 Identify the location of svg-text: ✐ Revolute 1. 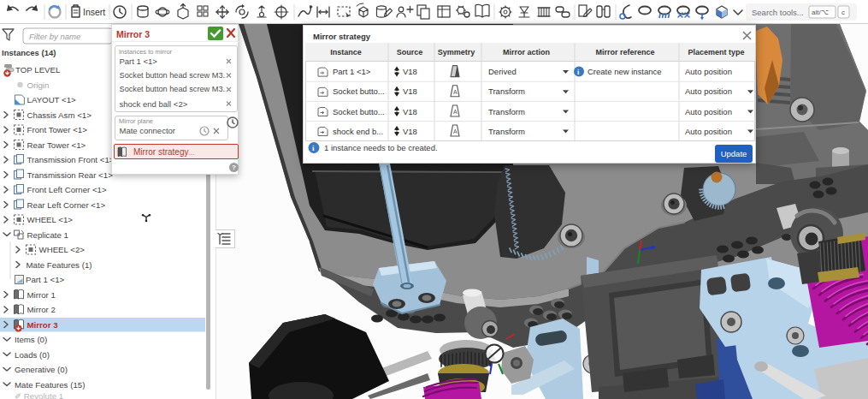
(39, 396).